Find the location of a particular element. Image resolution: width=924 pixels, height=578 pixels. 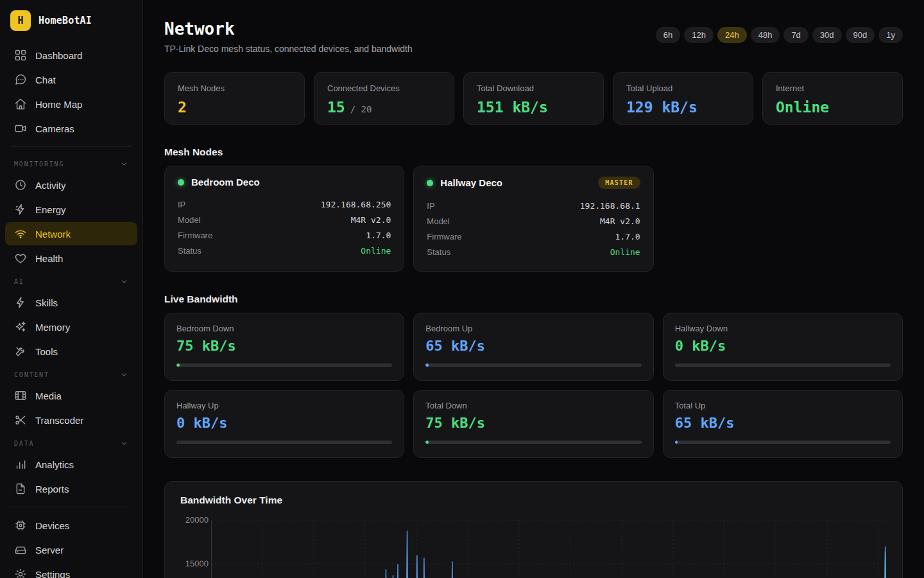

stat-suffix: / 20 is located at coordinates (361, 109).